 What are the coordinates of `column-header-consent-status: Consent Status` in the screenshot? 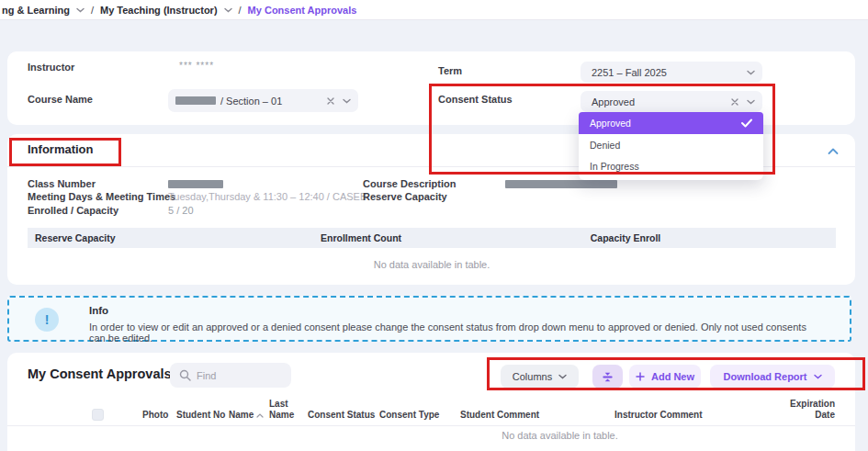 It's located at (344, 415).